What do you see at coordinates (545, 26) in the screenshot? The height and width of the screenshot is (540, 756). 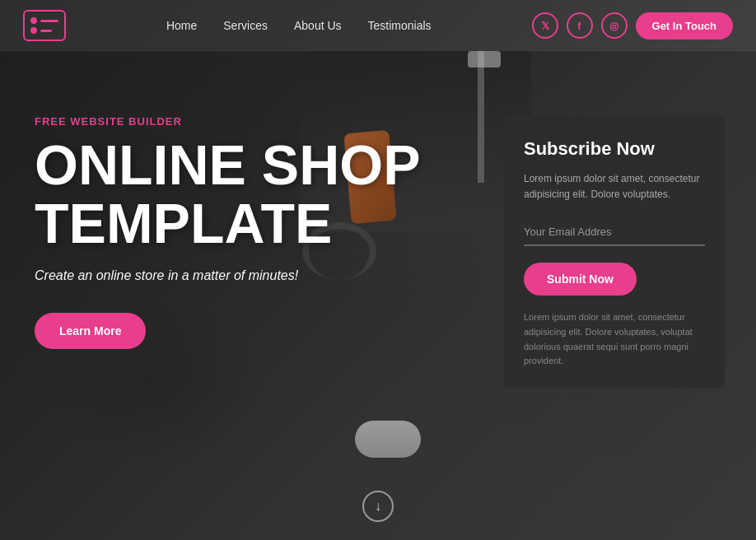 I see `twitter-icon: 𝕏` at bounding box center [545, 26].